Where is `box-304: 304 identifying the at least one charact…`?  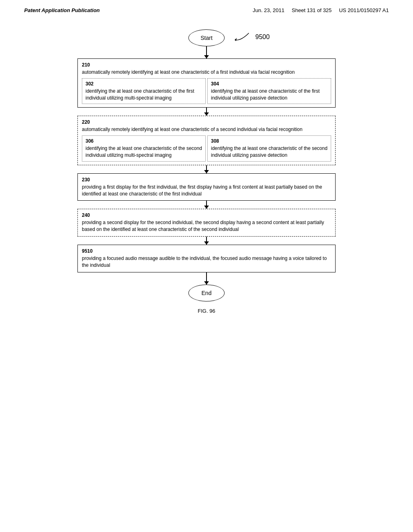 box-304: 304 identifying the at least one charact… is located at coordinates (269, 91).